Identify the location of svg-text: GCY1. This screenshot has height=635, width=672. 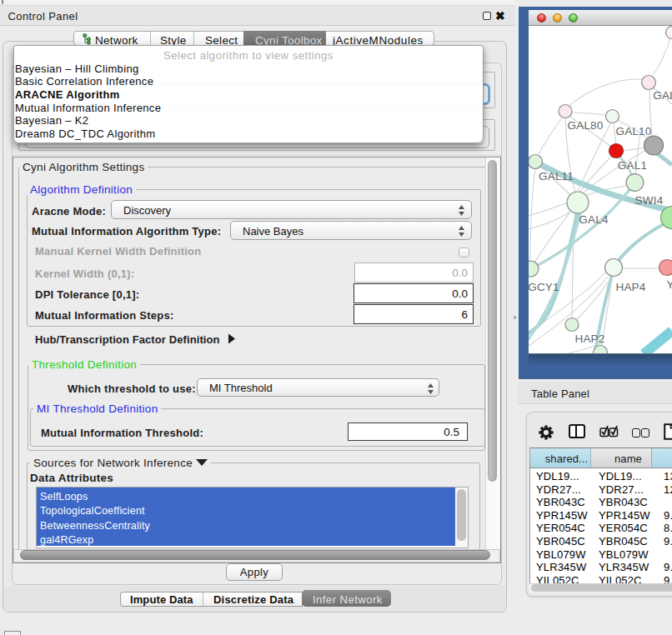
(544, 287).